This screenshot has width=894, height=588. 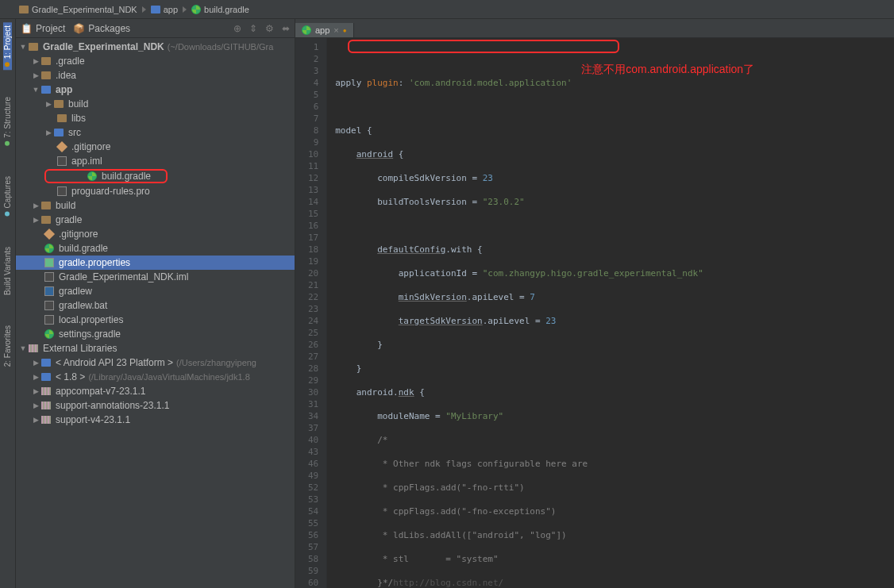 I want to click on breadcrumb-item-app: app, so click(x=164, y=10).